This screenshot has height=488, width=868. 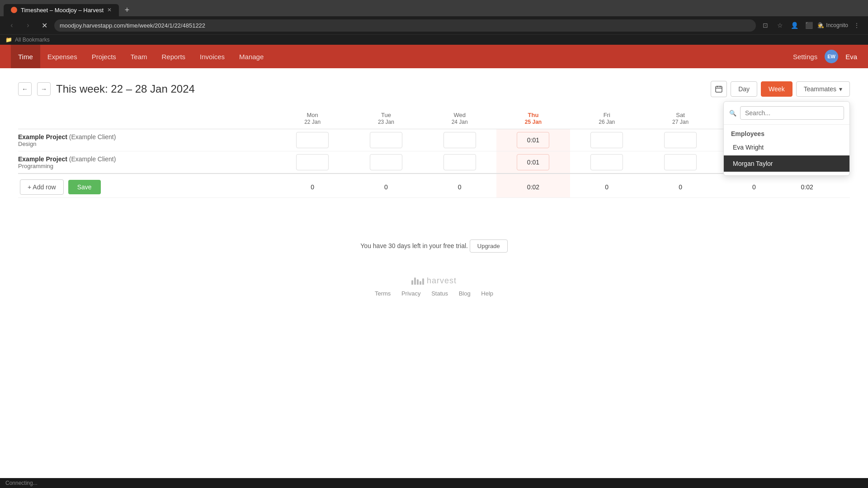 What do you see at coordinates (787, 164) in the screenshot?
I see `dropdown-item-morgan: Morgan Taylor` at bounding box center [787, 164].